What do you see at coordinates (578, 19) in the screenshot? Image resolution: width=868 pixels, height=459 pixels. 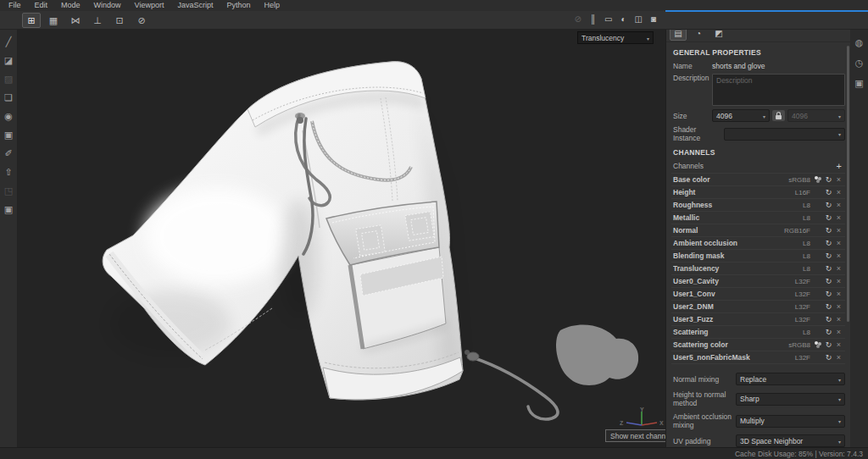 I see `iray-render-icon: ⊘` at bounding box center [578, 19].